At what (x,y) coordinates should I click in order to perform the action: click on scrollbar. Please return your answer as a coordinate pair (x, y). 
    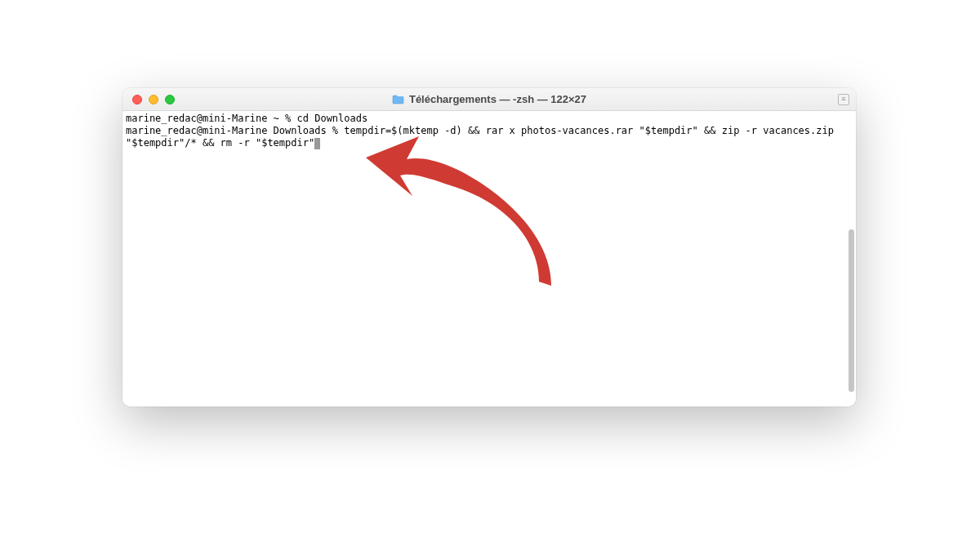
    Looking at the image, I should click on (851, 310).